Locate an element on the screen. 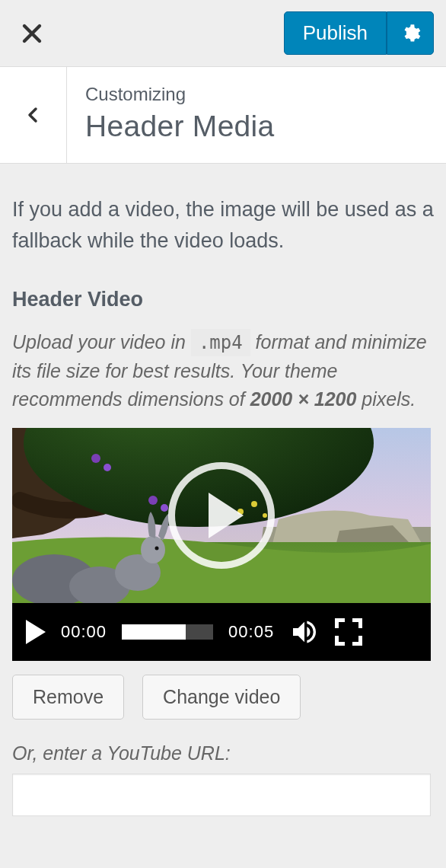 Image resolution: width=446 pixels, height=868 pixels. volume-icon is located at coordinates (304, 632).